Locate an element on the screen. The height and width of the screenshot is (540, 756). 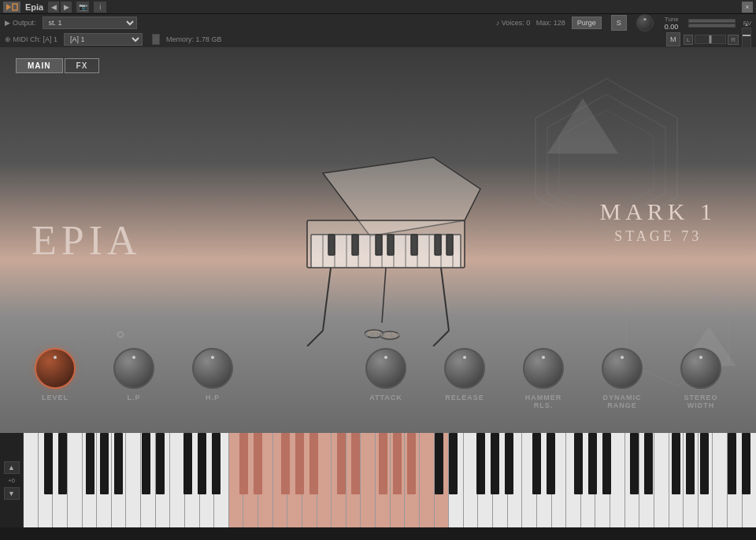
hammer-knob-dot is located at coordinates (543, 357).